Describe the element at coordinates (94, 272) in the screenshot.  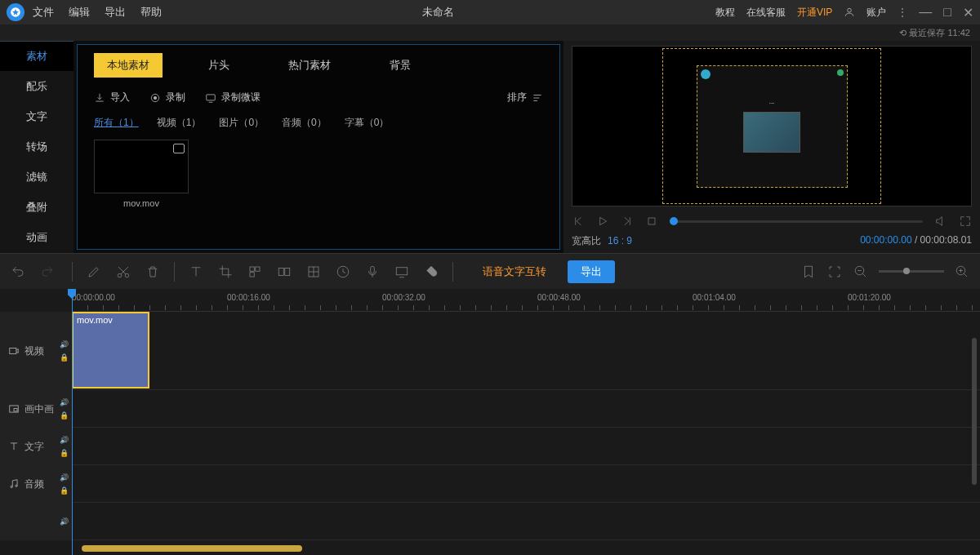
I see `edit-button` at that location.